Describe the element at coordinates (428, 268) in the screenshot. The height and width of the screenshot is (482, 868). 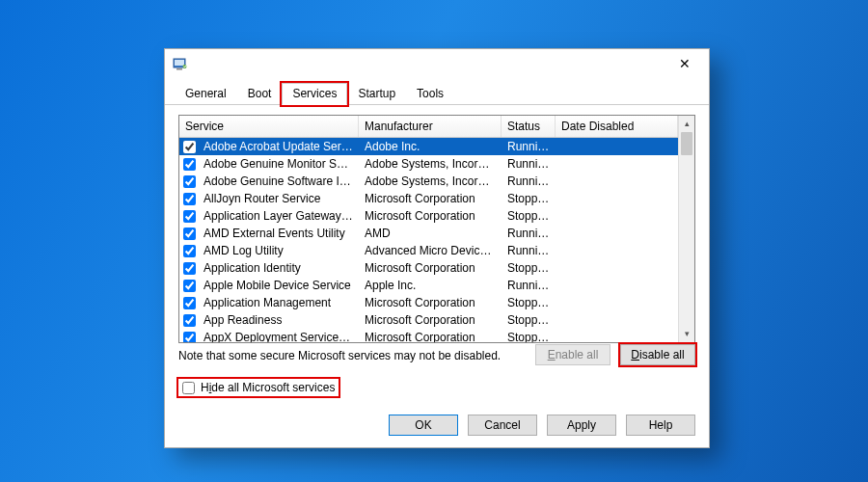
I see `table-row: Application IdentityMicrosoft Corporatio…` at that location.